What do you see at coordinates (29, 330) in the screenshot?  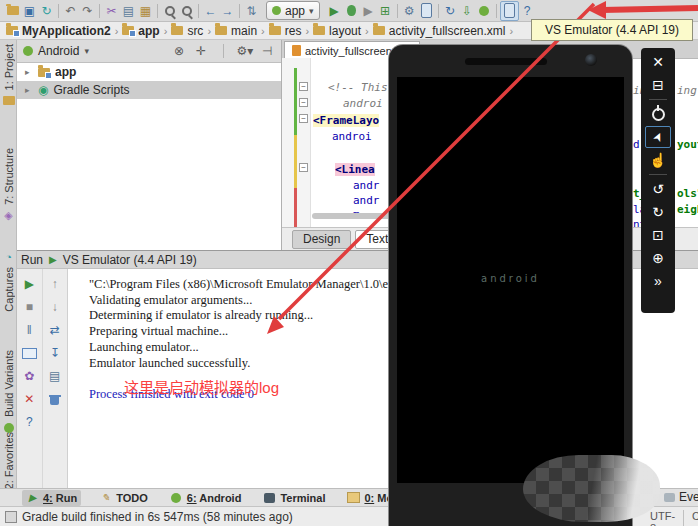 I see `pause-icon: ‖` at bounding box center [29, 330].